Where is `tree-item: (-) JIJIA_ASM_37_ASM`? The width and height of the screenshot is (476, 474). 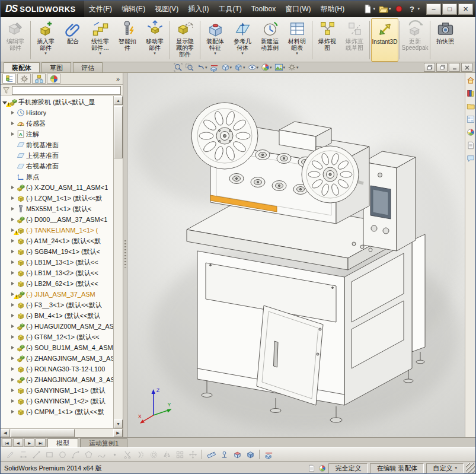
tree-item: (-) JIJIA_ASM_37_ASM is located at coordinates (57, 294).